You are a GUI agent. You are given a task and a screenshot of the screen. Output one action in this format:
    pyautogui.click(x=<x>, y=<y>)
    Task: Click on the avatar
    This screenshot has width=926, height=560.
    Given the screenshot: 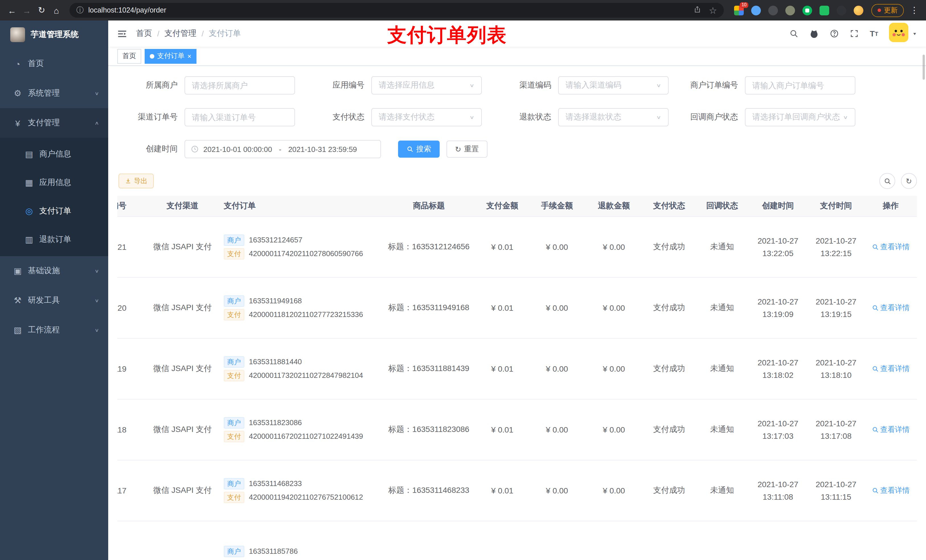 What is the action you would take?
    pyautogui.click(x=899, y=34)
    